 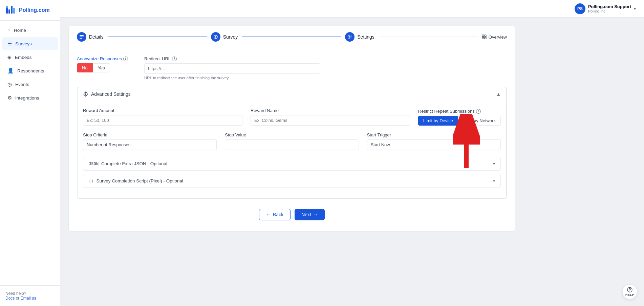 What do you see at coordinates (292, 117) in the screenshot?
I see `reward-restrict-row: Reward Amount Reward Name Restrict Repea…` at bounding box center [292, 117].